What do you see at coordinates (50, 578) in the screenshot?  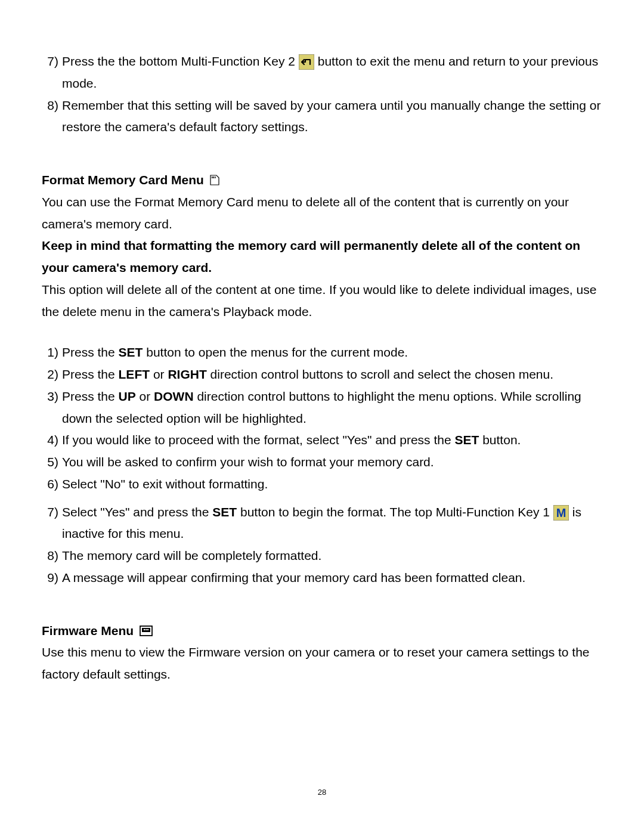 I see `list-number: 9)` at bounding box center [50, 578].